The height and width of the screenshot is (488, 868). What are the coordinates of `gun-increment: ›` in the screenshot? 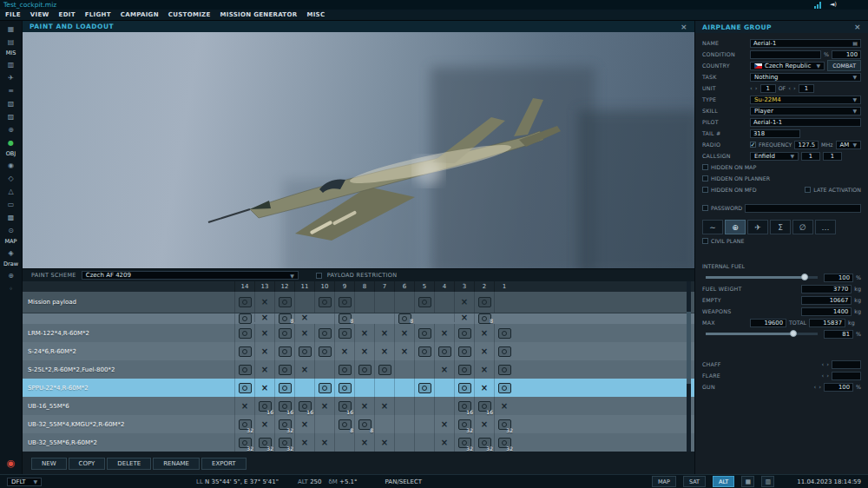 It's located at (819, 387).